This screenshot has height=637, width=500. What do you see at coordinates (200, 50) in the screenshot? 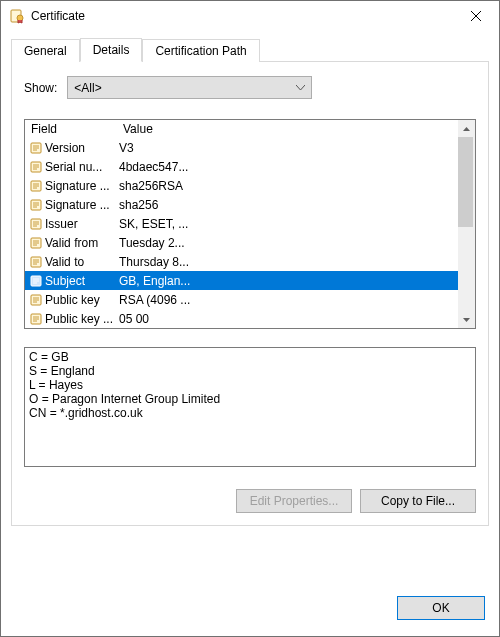
I see `tab-certification-path: Certification Path` at bounding box center [200, 50].